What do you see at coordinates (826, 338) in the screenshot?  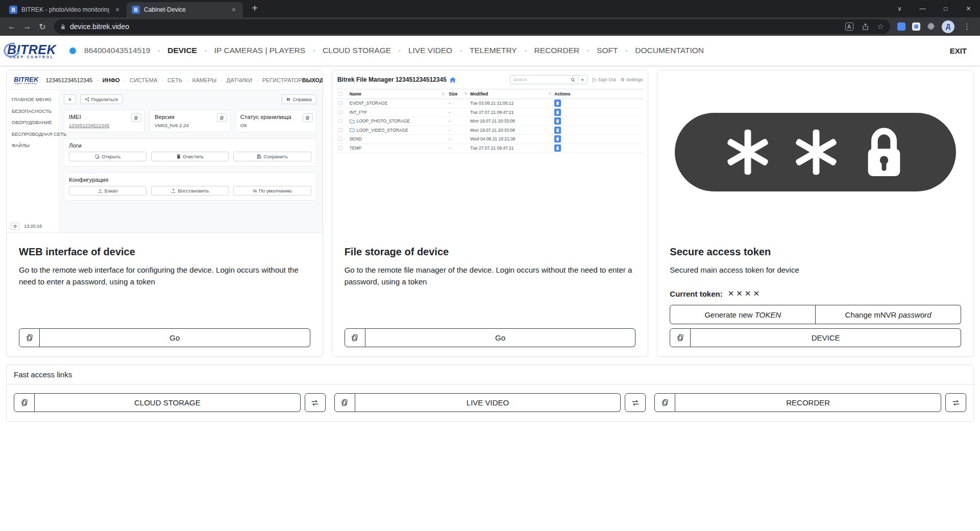 I see `device-link-button: DEVICE` at bounding box center [826, 338].